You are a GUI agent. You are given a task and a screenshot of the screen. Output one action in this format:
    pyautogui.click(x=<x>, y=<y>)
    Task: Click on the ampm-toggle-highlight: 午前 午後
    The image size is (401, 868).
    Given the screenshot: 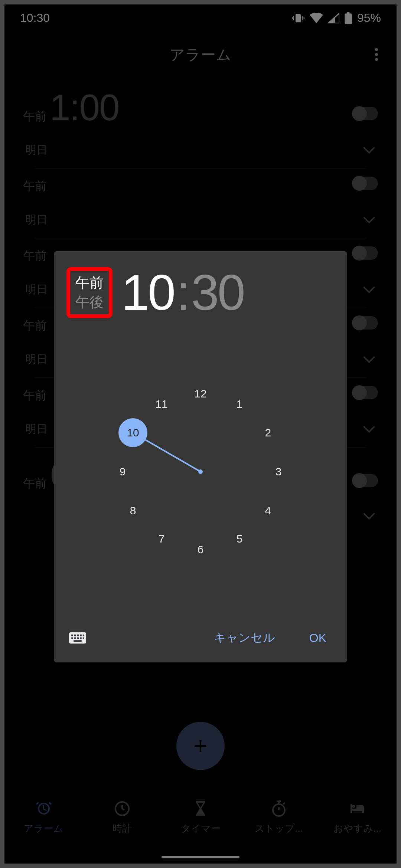 What is the action you would take?
    pyautogui.click(x=89, y=292)
    